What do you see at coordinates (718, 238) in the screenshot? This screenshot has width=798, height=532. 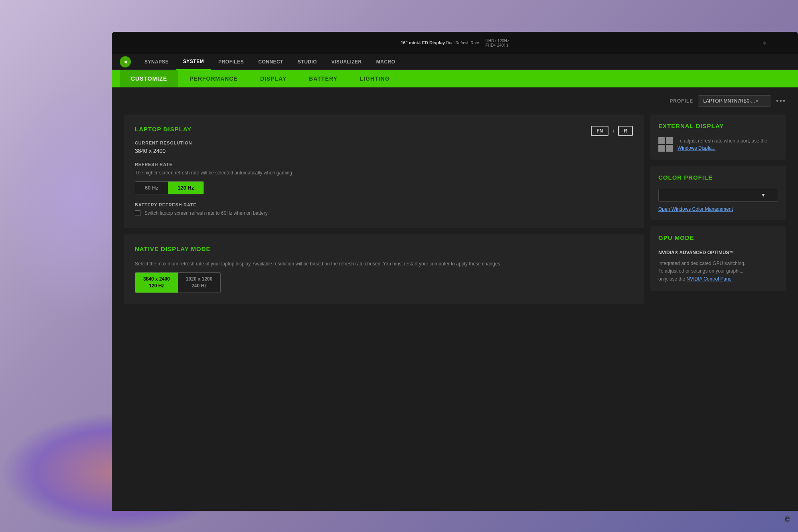 I see `gpu-mode-title: GPU MODE` at bounding box center [718, 238].